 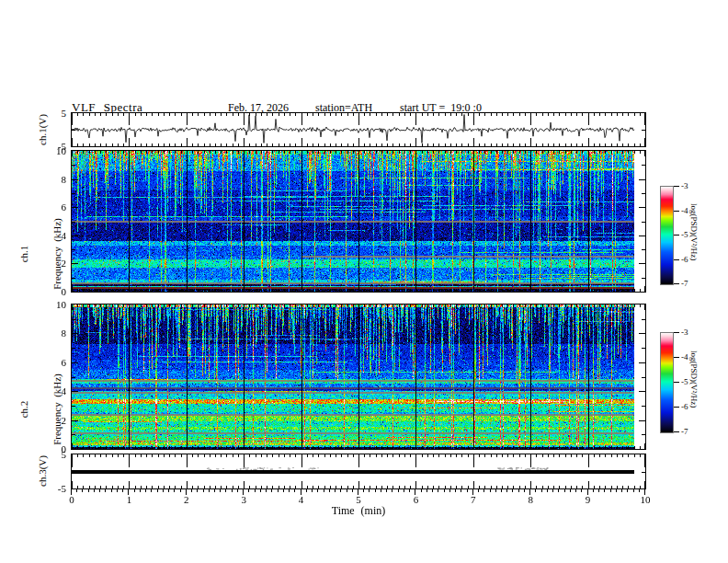 What do you see at coordinates (358, 511) in the screenshot?
I see `time-axis-title: Time (min)` at bounding box center [358, 511].